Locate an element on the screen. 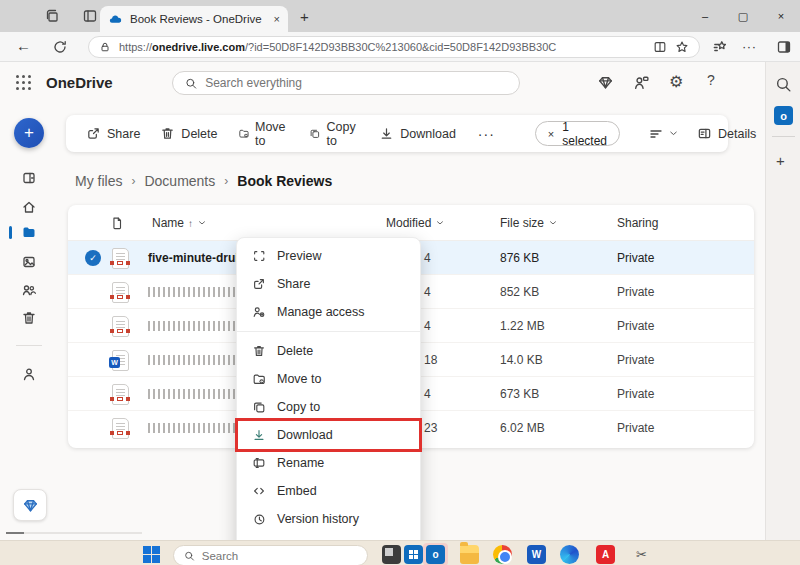  taskbar-search-box is located at coordinates (270, 555).